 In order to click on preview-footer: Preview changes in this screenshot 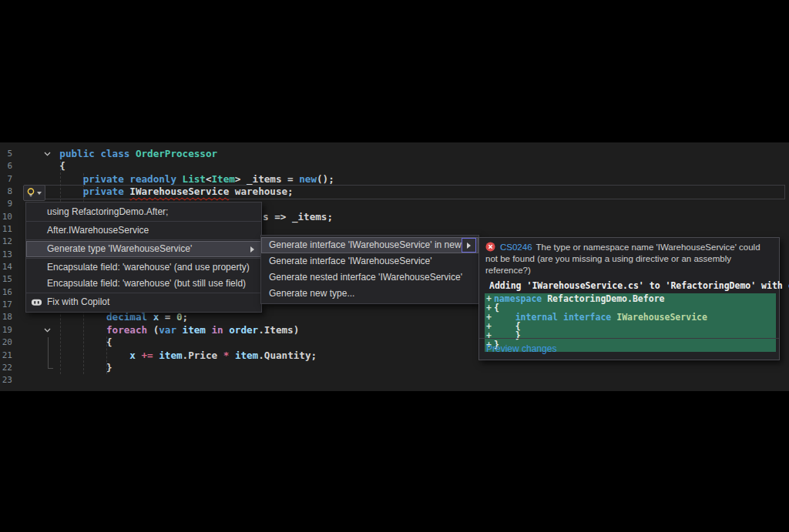, I will do `click(629, 349)`.